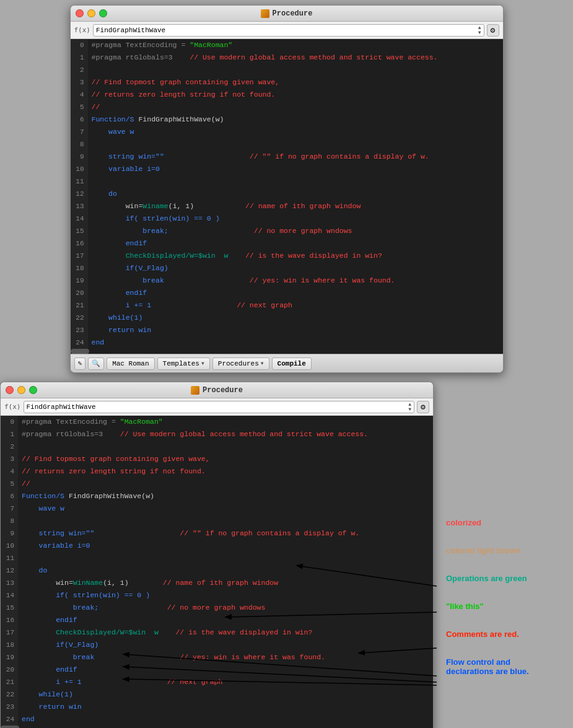  What do you see at coordinates (217, 670) in the screenshot?
I see `code-line: 20 endif` at bounding box center [217, 670].